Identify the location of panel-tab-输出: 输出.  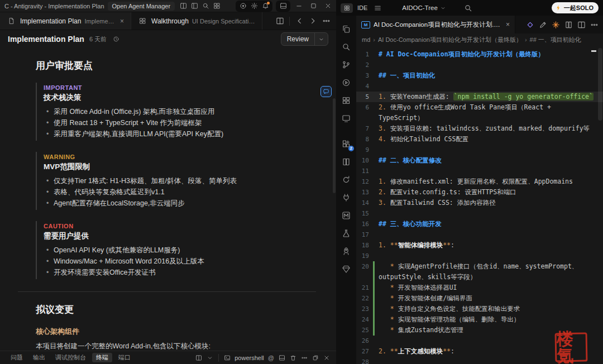
(39, 357).